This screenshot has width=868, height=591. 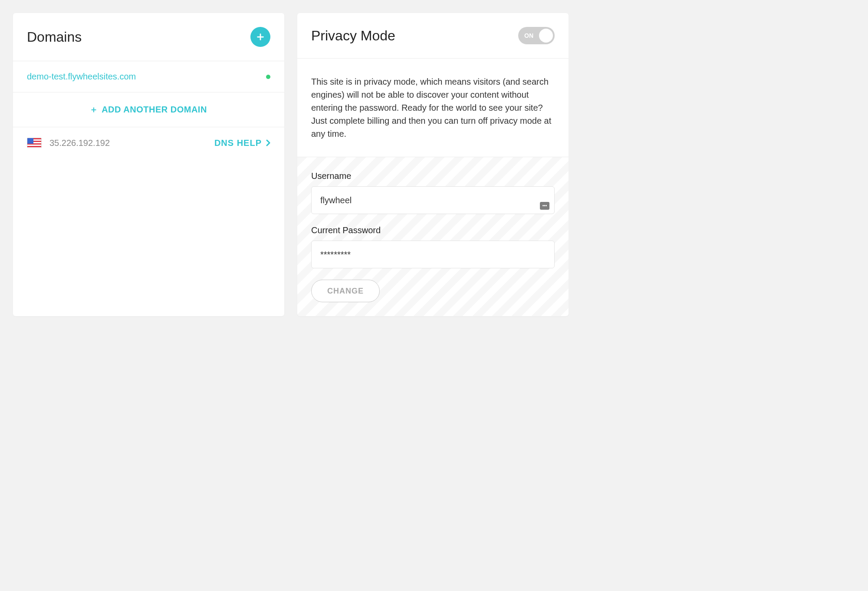 What do you see at coordinates (433, 200) in the screenshot?
I see `username-input` at bounding box center [433, 200].